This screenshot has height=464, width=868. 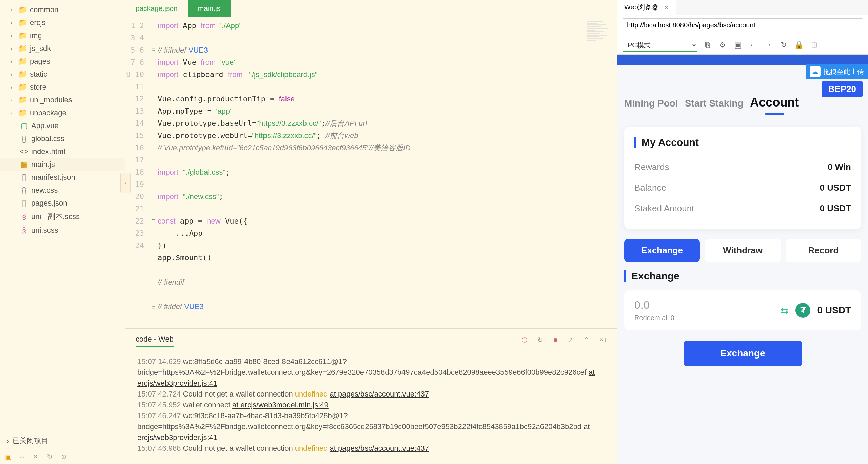 What do you see at coordinates (62, 61) in the screenshot?
I see `folder-pages: ›📁pages` at bounding box center [62, 61].